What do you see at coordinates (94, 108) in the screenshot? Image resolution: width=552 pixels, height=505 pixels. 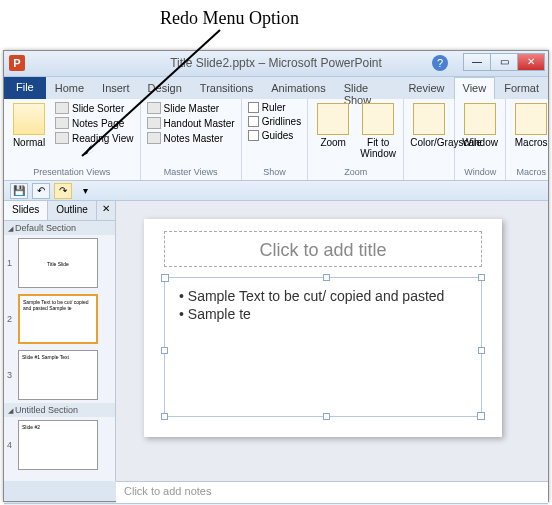 I see `slide-sorter-button: Slide Sorter` at bounding box center [94, 108].